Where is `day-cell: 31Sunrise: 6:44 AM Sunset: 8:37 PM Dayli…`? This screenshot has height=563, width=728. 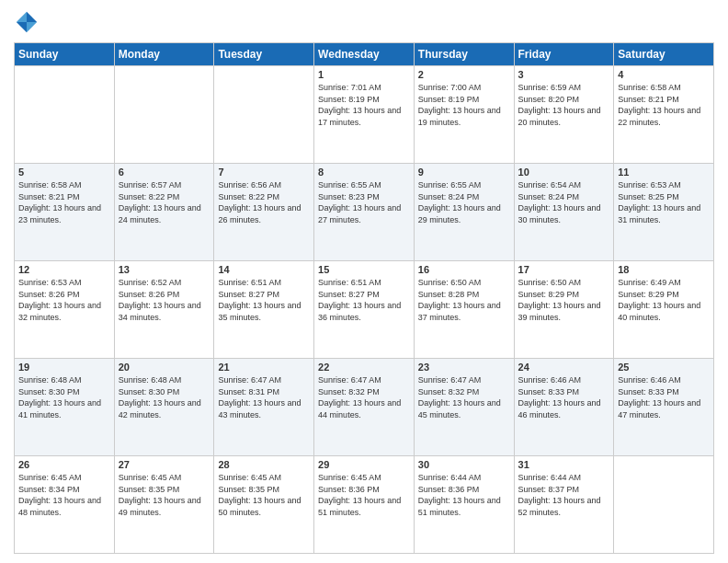
day-cell: 31Sunrise: 6:44 AM Sunset: 8:37 PM Dayli… is located at coordinates (564, 505).